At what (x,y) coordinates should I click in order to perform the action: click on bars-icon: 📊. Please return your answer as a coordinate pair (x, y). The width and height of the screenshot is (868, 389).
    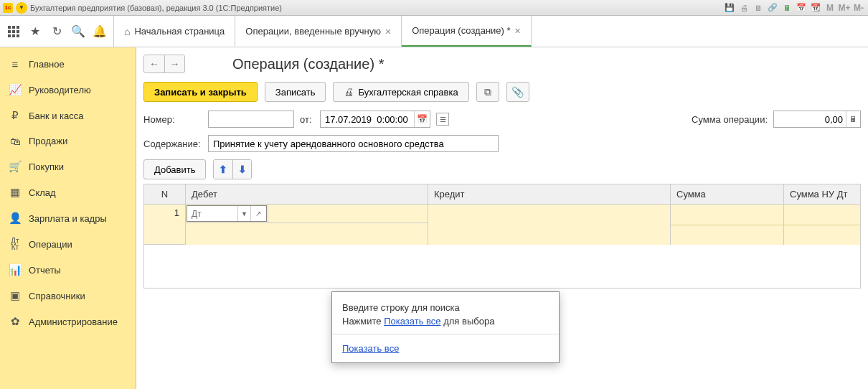
    Looking at the image, I should click on (15, 270).